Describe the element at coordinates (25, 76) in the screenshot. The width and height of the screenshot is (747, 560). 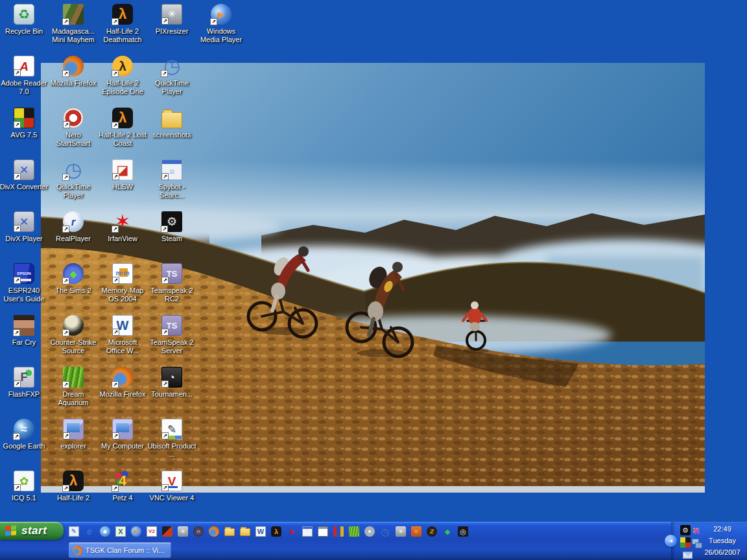
I see `desktop-icon-adobe-reader: A↗Adobe Reader 7.0` at that location.